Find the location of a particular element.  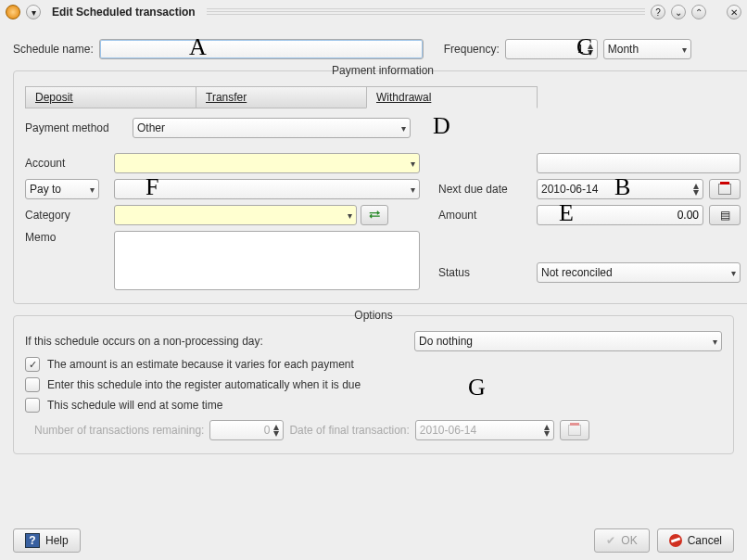

remaining-label: Number of transactions remaining: is located at coordinates (119, 430).